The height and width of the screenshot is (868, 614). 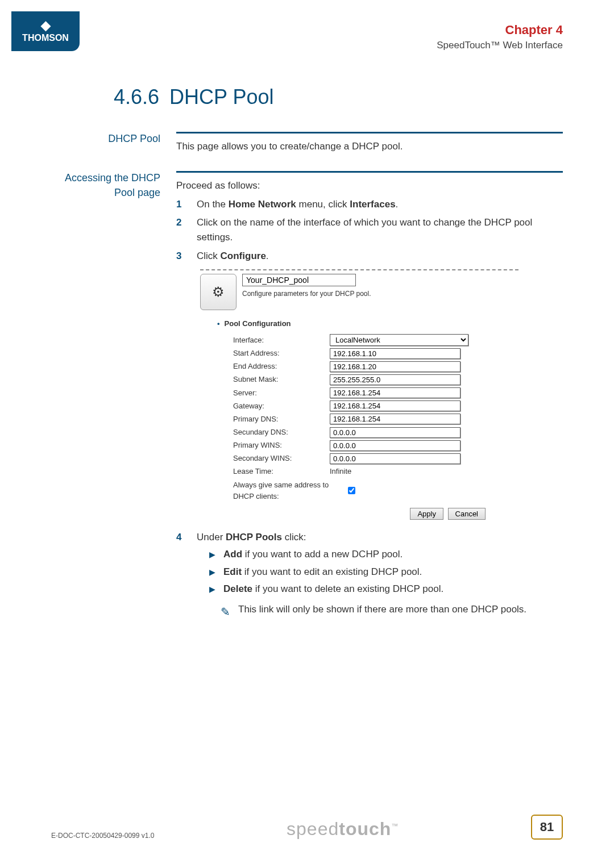 I want to click on gateway-input, so click(x=395, y=406).